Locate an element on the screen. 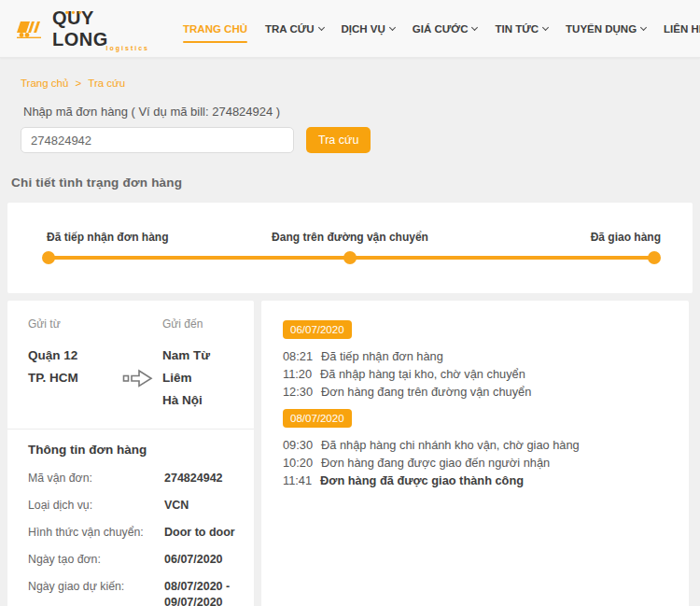  event-group: 09:30 Đã nhập hàng chi nhánh kho vận, ch… is located at coordinates (480, 463).